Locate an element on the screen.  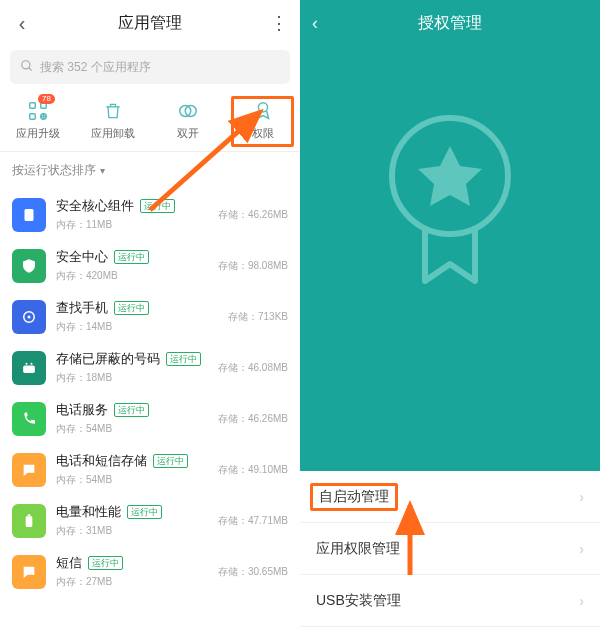
app-memory: 内存：18MB is located at coordinates (133, 378).